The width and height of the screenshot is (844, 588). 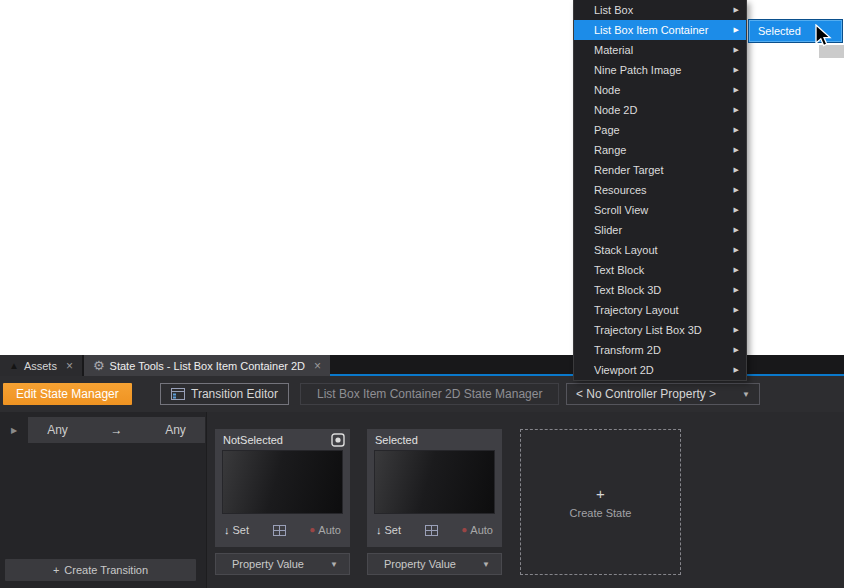 What do you see at coordinates (660, 150) in the screenshot?
I see `menu-item-range: Range ▶` at bounding box center [660, 150].